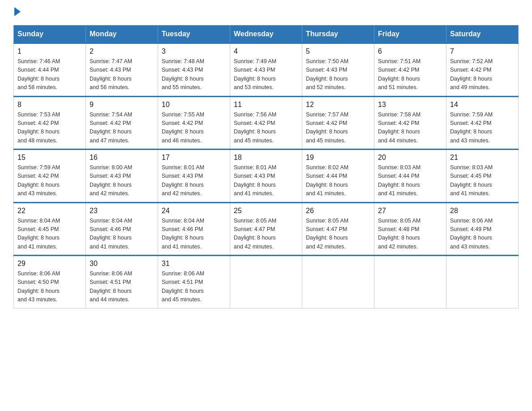 This screenshot has height=411, width=532. I want to click on day-cell: 5 Sunrise: 7:50 AM Sunset: 4:43 PM Dayli…, so click(339, 70).